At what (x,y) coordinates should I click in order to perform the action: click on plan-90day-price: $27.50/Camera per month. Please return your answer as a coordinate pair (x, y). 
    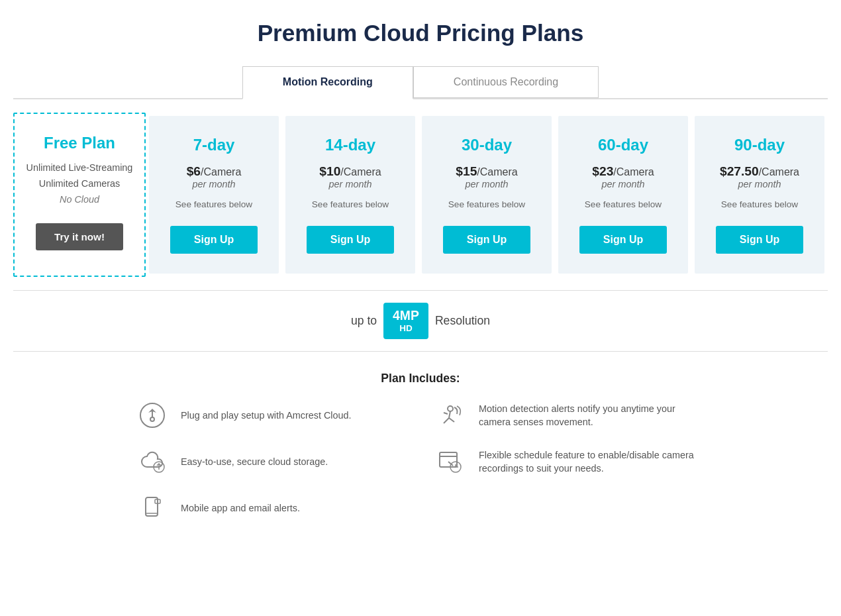
    Looking at the image, I should click on (760, 177).